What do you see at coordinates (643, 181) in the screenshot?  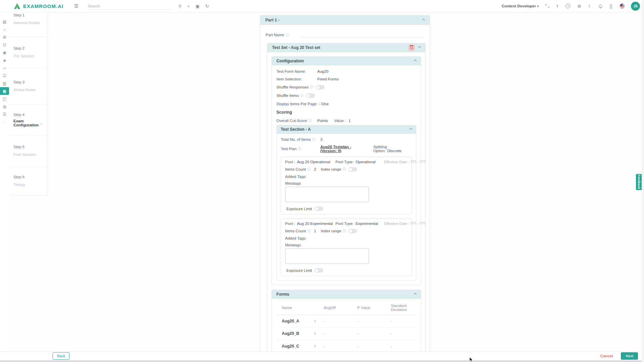 I see `vertical-scrollbar-track` at bounding box center [643, 181].